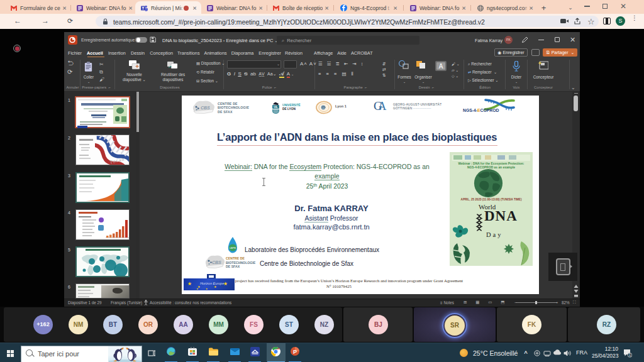  What do you see at coordinates (441, 67) in the screenshot?
I see `svg-text: A` at bounding box center [441, 67].